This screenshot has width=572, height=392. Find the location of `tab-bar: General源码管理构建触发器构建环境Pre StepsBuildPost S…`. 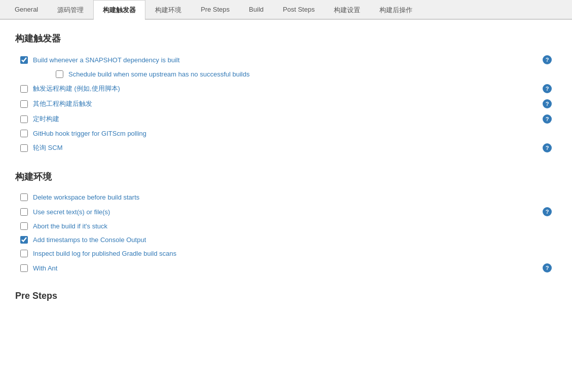

tab-bar: General源码管理构建触发器构建环境Pre StepsBuildPost S… is located at coordinates (286, 10).